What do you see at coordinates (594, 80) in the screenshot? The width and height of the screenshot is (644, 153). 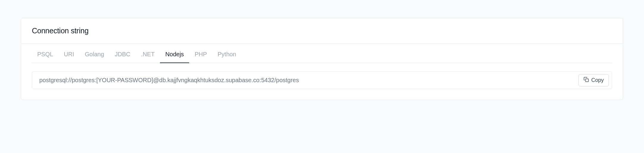 I see `copy-button: Copy` at bounding box center [594, 80].